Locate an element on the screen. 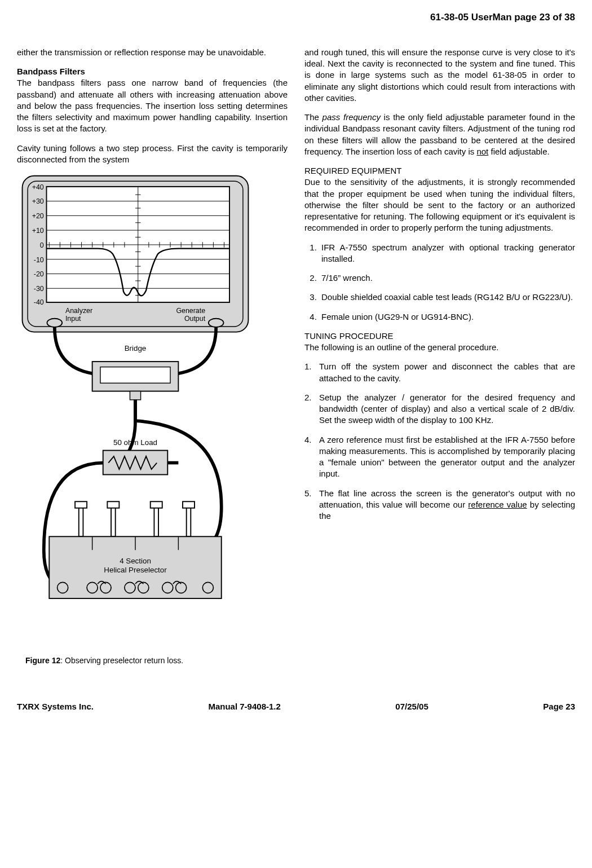 The height and width of the screenshot is (868, 592). preselector-l1: 4 Section is located at coordinates (135, 561).